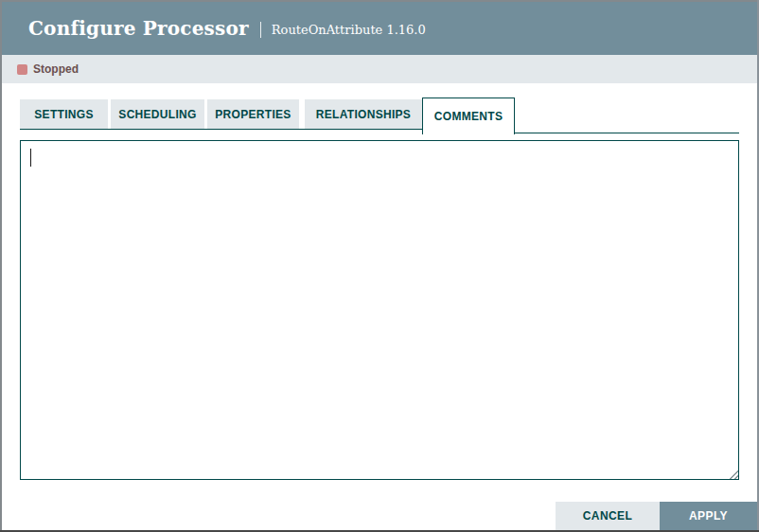 This screenshot has height=532, width=759. I want to click on tab-comments-label: COMMENTS, so click(468, 116).